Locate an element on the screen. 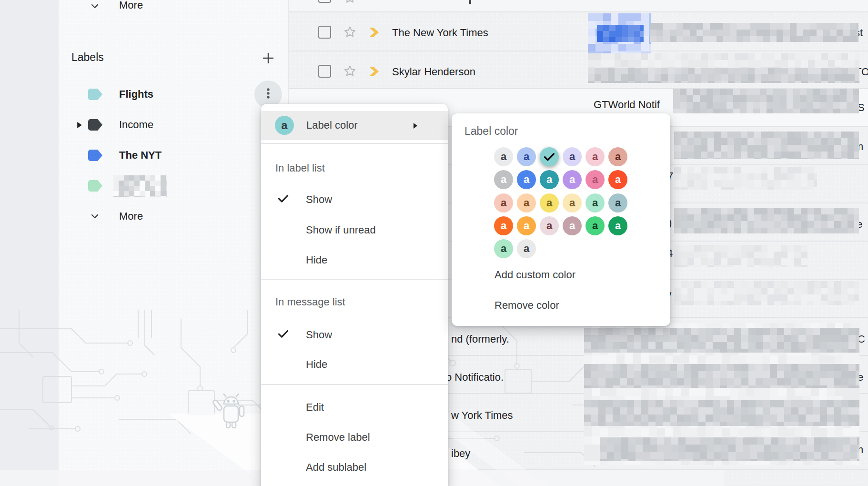 The image size is (868, 486). checkbox is located at coordinates (325, 1).